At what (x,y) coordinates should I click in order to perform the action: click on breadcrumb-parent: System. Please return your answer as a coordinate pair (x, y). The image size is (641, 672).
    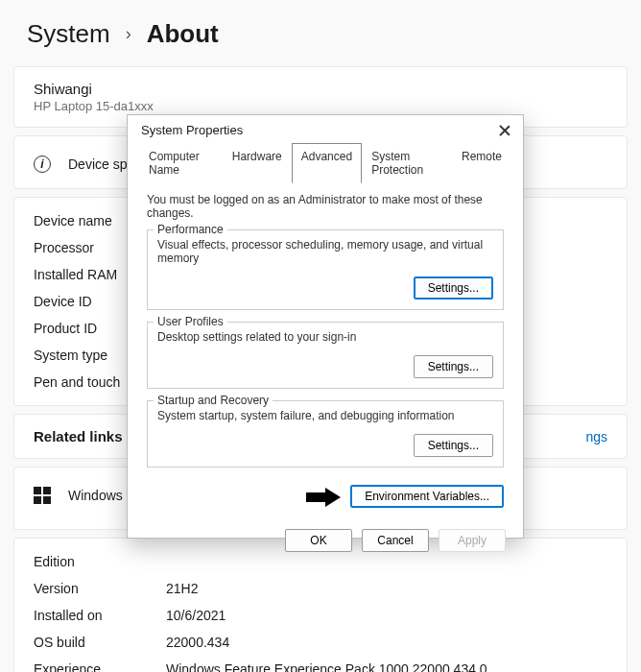
    Looking at the image, I should click on (69, 35).